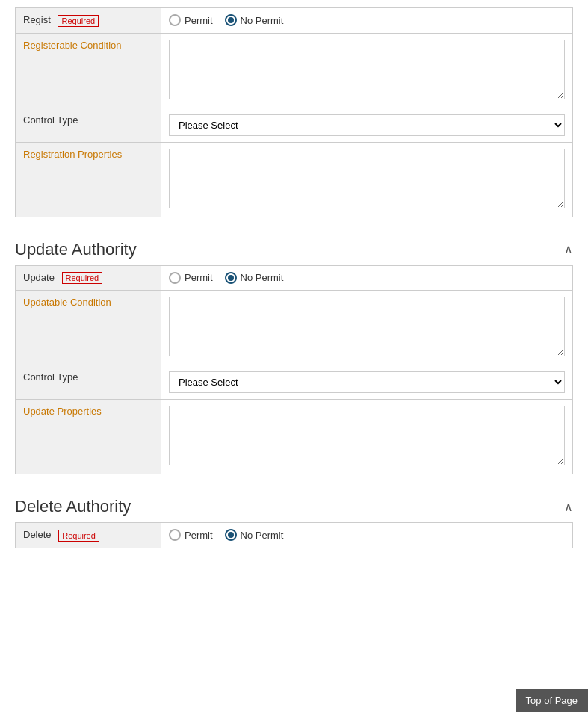 This screenshot has width=588, height=712. I want to click on registerable-condition-row: Registerable Condition, so click(294, 70).